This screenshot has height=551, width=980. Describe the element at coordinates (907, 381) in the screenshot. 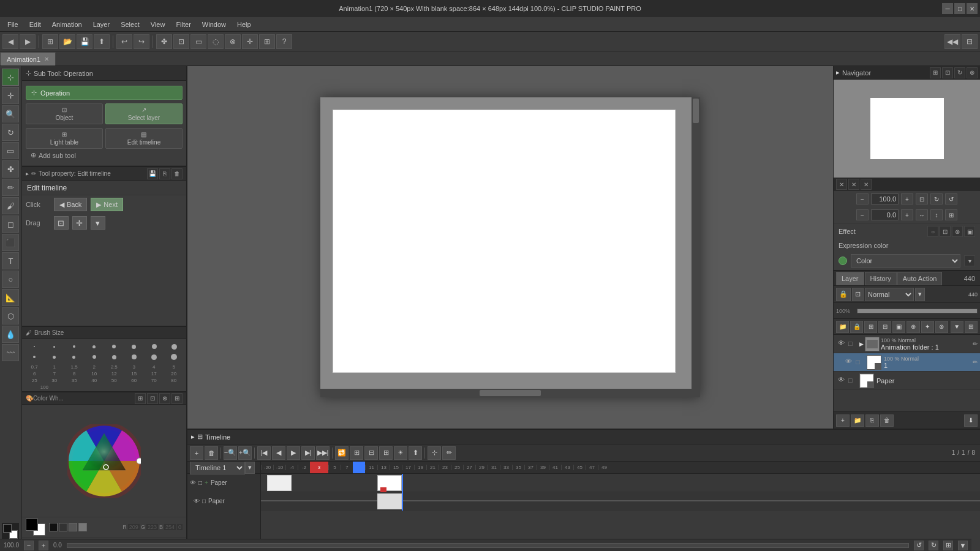

I see `layer-row-paper: 👁 □ Paper` at that location.